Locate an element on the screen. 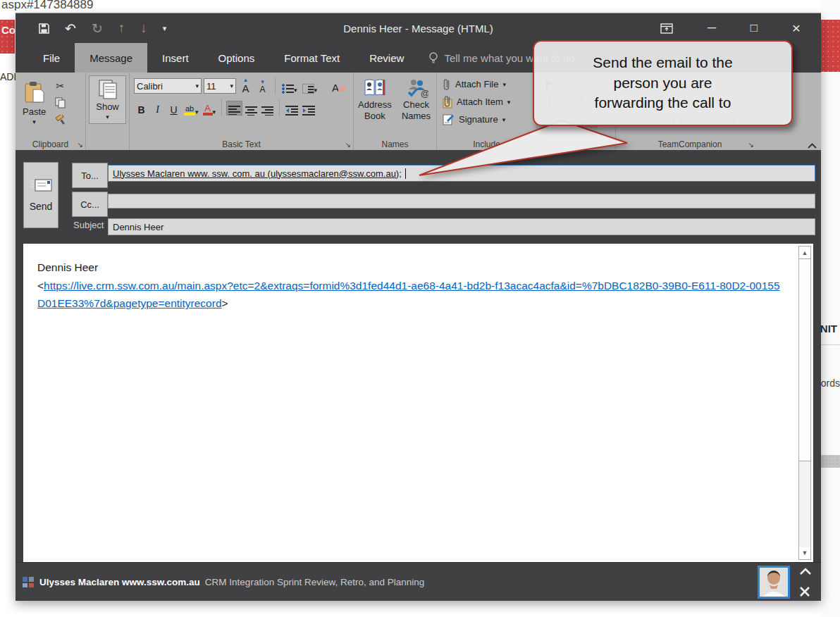  attach-item-button: Attach Item ▾ is located at coordinates (486, 101).